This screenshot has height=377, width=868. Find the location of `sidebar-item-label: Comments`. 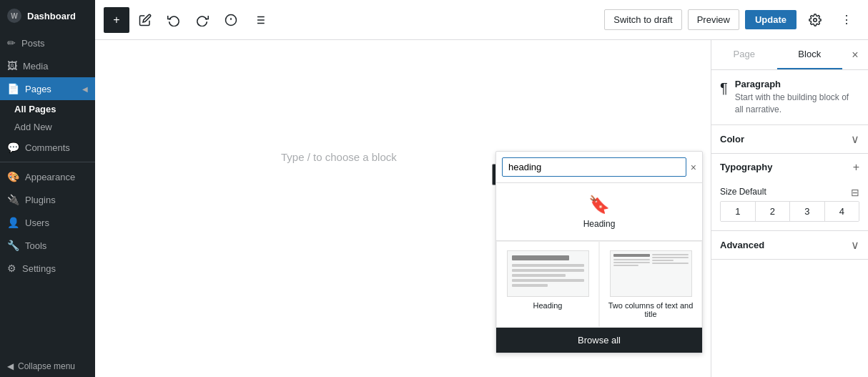

sidebar-item-label: Comments is located at coordinates (47, 147).